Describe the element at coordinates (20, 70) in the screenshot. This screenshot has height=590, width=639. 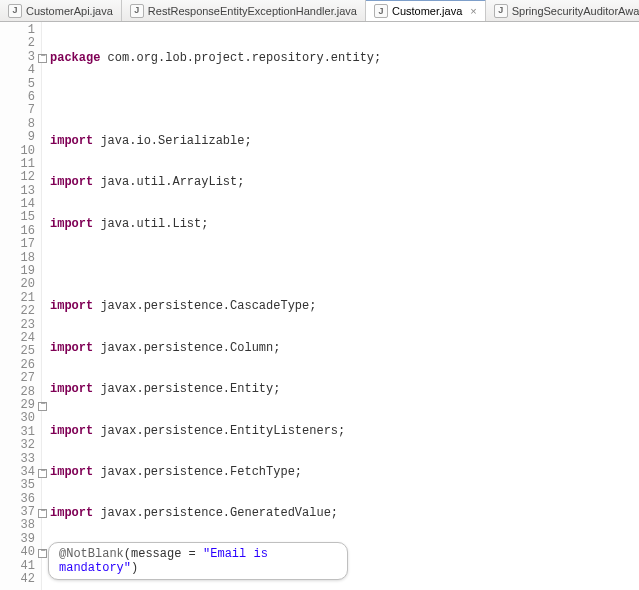
I see `line-number: 4` at that location.